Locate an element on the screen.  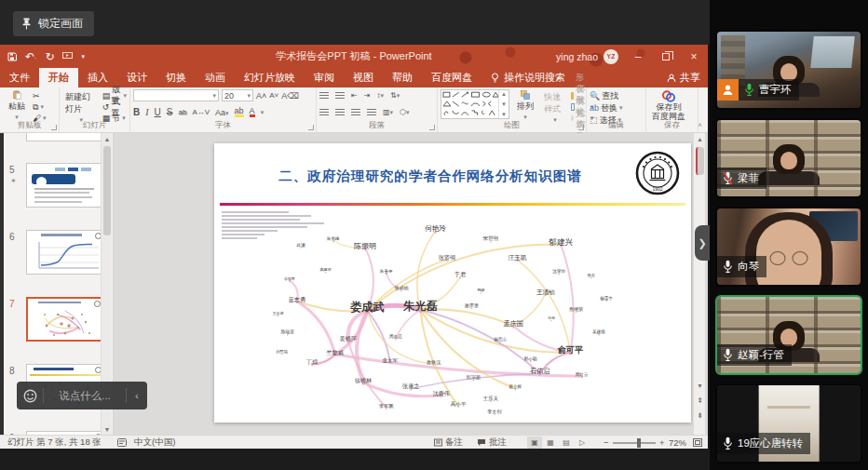
close-button: × is located at coordinates (694, 56).